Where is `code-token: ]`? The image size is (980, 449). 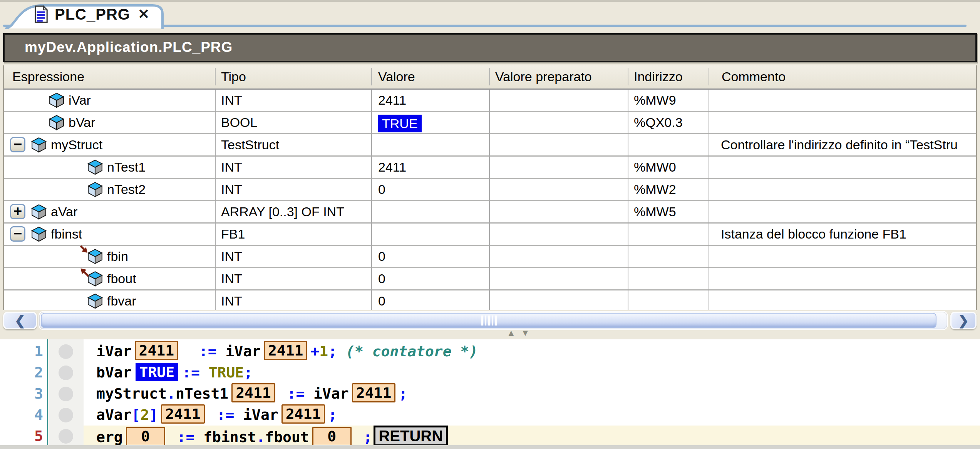 code-token: ] is located at coordinates (153, 415).